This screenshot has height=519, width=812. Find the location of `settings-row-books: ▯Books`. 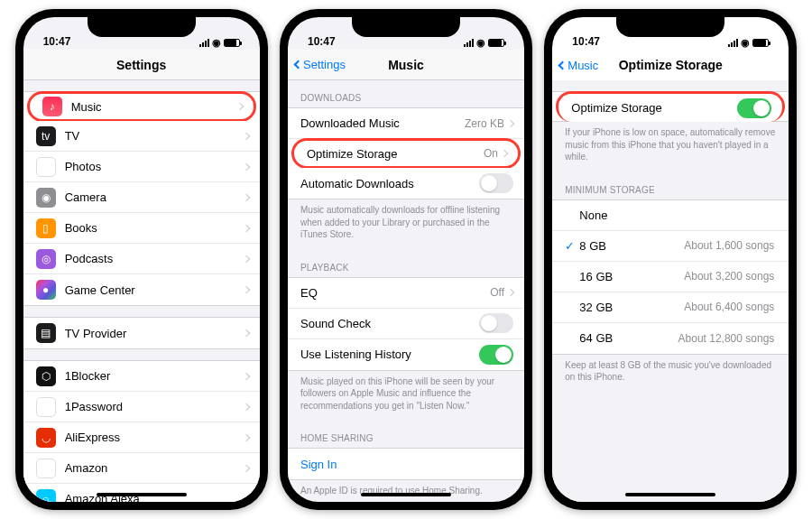

settings-row-books: ▯Books is located at coordinates (142, 228).